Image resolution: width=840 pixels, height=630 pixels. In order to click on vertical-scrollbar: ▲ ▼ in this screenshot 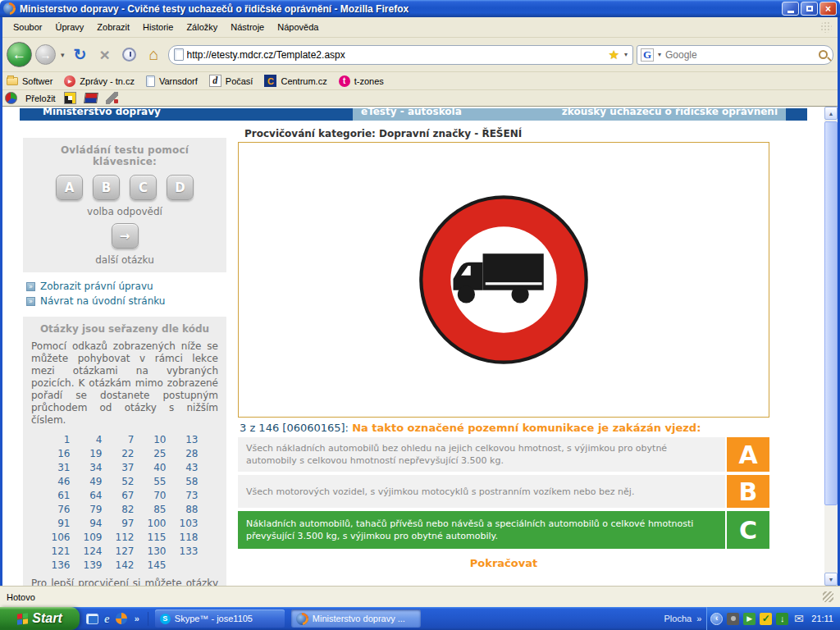, I will do `click(831, 346)`.